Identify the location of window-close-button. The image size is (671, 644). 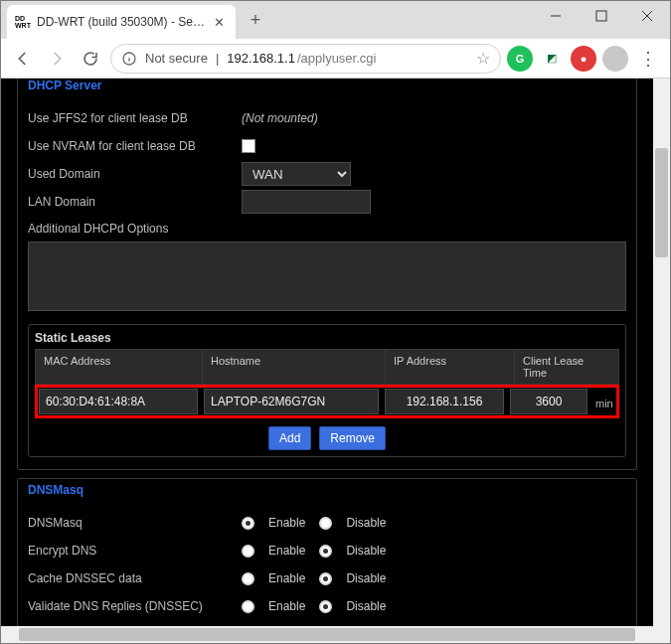
(647, 16).